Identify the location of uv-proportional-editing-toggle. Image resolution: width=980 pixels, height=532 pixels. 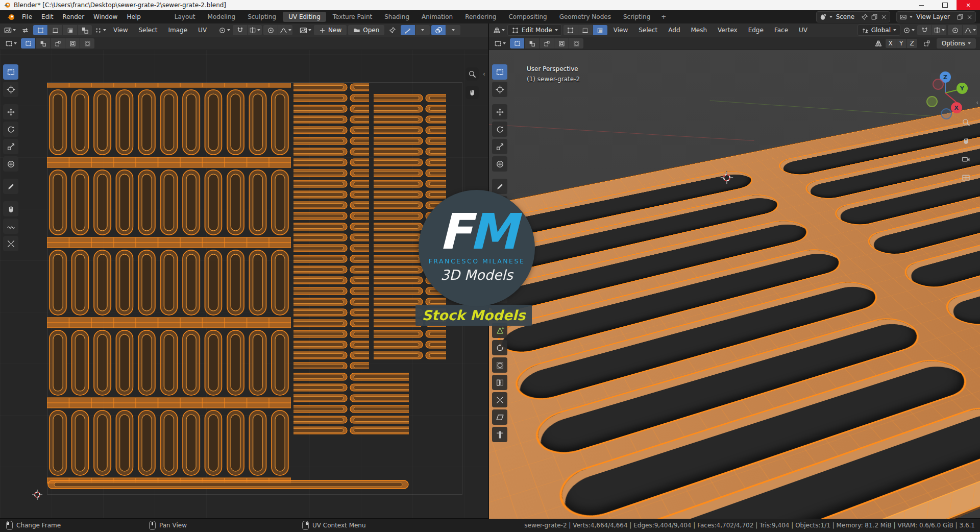
(271, 30).